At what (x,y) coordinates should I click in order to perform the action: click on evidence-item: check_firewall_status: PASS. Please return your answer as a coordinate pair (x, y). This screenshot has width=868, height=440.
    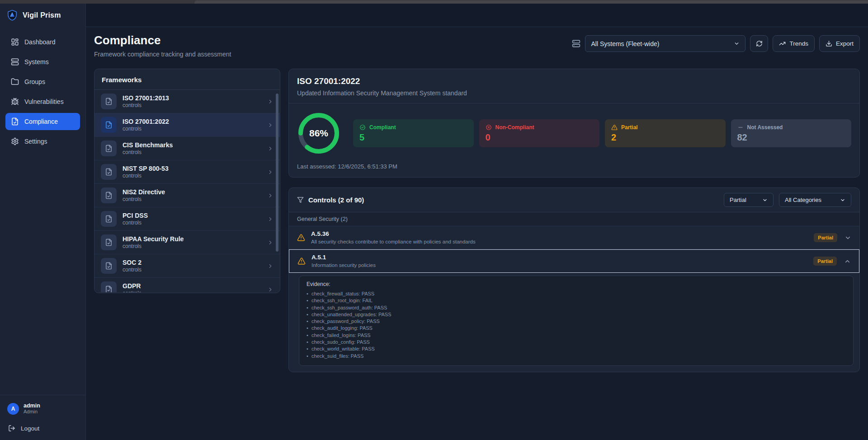
    Looking at the image, I should click on (576, 294).